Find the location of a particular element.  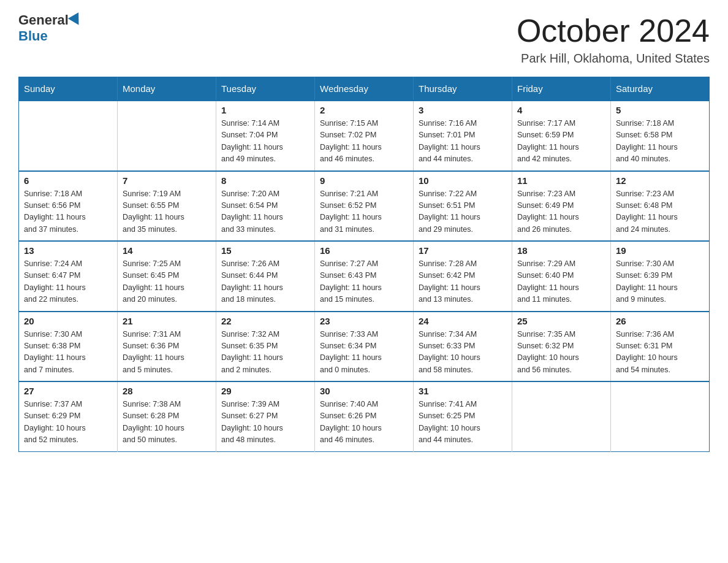

calendar-cell: 30Sunrise: 7:40 AM Sunset: 6:26 PM Dayli… is located at coordinates (364, 416).